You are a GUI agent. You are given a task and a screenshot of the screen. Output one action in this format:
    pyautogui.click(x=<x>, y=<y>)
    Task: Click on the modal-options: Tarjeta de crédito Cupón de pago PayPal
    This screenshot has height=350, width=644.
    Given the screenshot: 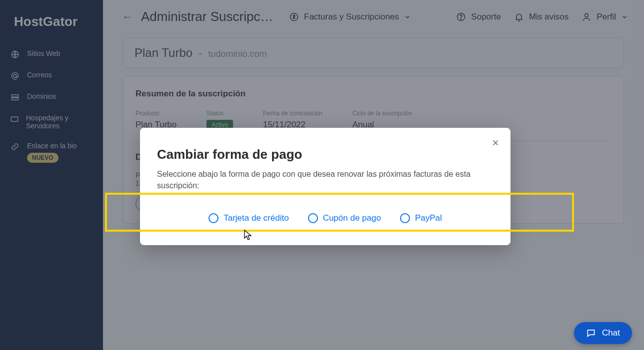 What is the action you would take?
    pyautogui.click(x=325, y=211)
    